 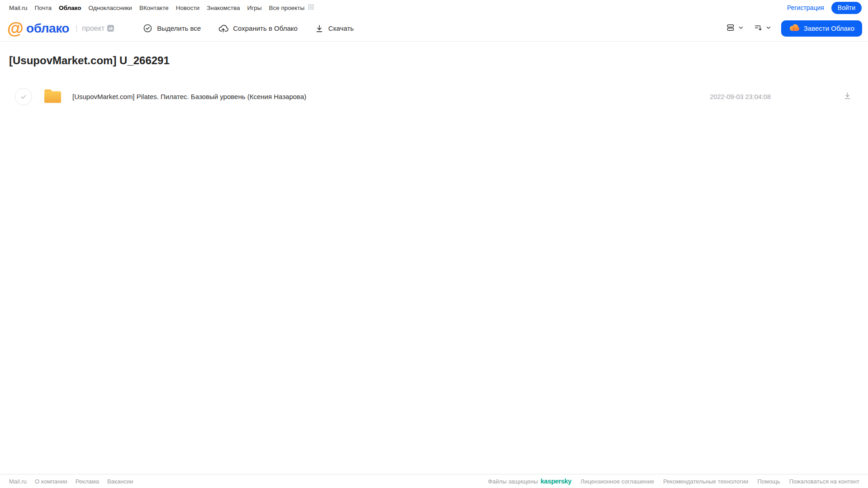 I want to click on kaspersky-logo: kaspersky, so click(x=556, y=481).